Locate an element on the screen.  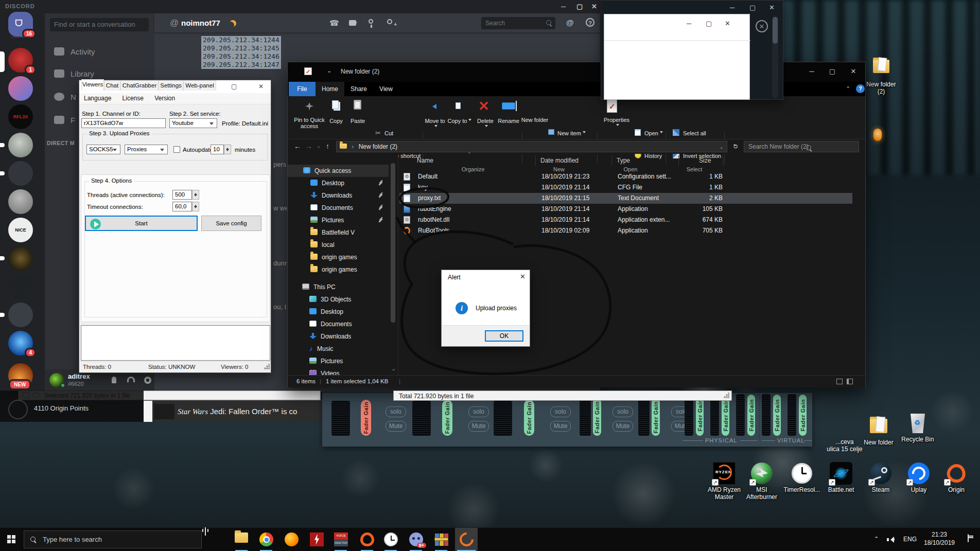
nav-item-downloads: Downloads is located at coordinates (338, 195).